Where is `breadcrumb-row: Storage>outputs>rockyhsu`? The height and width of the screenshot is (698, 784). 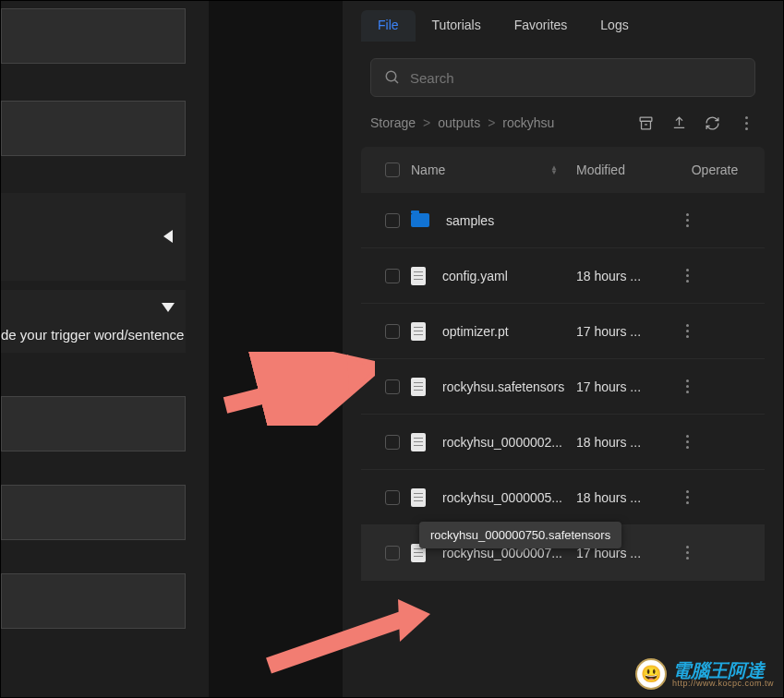
breadcrumb-row: Storage>outputs>rockyhsu is located at coordinates (563, 114).